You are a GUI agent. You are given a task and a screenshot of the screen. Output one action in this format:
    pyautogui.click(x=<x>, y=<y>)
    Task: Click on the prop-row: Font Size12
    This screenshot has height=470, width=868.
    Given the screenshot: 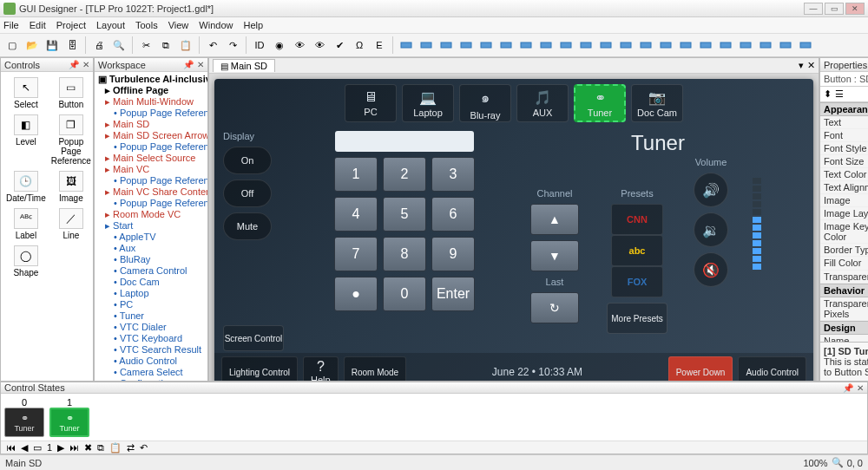 What is the action you would take?
    pyautogui.click(x=844, y=161)
    